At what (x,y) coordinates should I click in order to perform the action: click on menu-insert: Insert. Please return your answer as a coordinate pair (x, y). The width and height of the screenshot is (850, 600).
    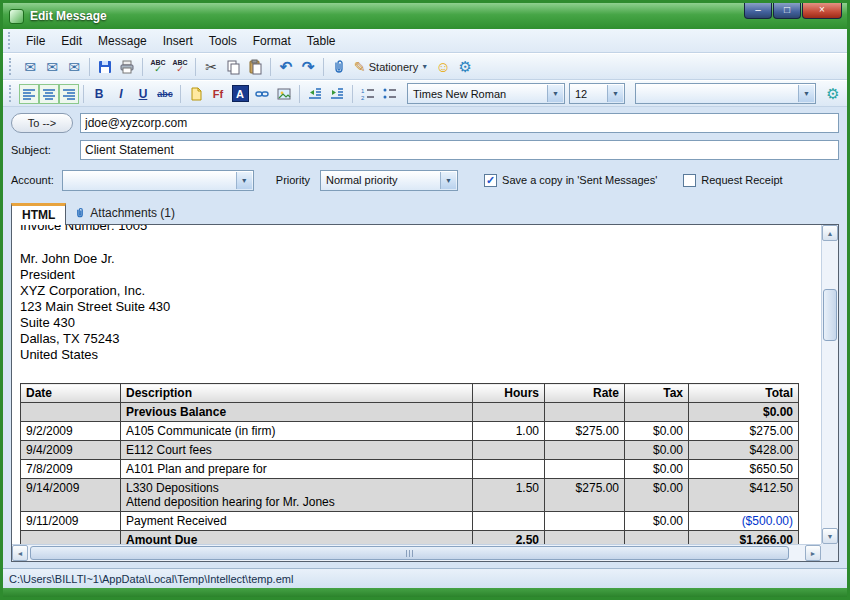
    Looking at the image, I should click on (178, 41).